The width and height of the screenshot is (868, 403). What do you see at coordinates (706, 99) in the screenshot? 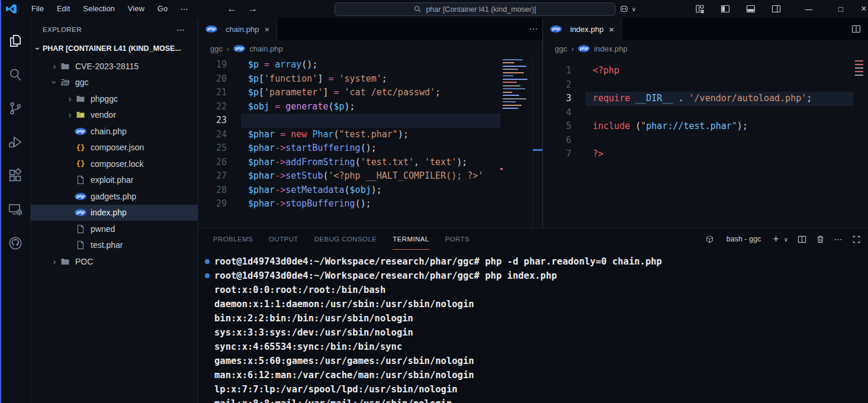
I see `code-line-3: 3require __DIR__ . '/vendor/autoload.php…` at bounding box center [706, 99].